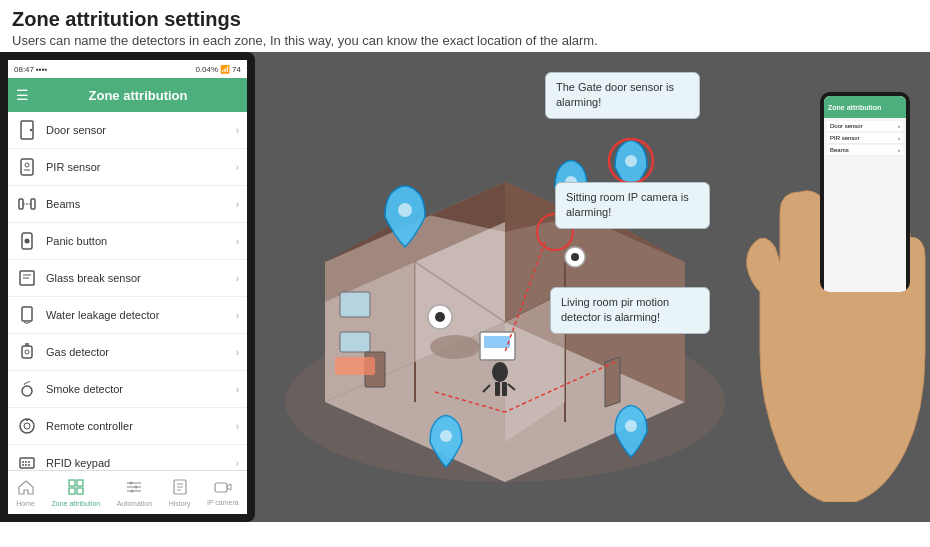 Image resolution: width=930 pixels, height=547 pixels. What do you see at coordinates (615, 310) in the screenshot?
I see `bubble-living-text: Living room pir motion detector is alarm…` at bounding box center [615, 310].